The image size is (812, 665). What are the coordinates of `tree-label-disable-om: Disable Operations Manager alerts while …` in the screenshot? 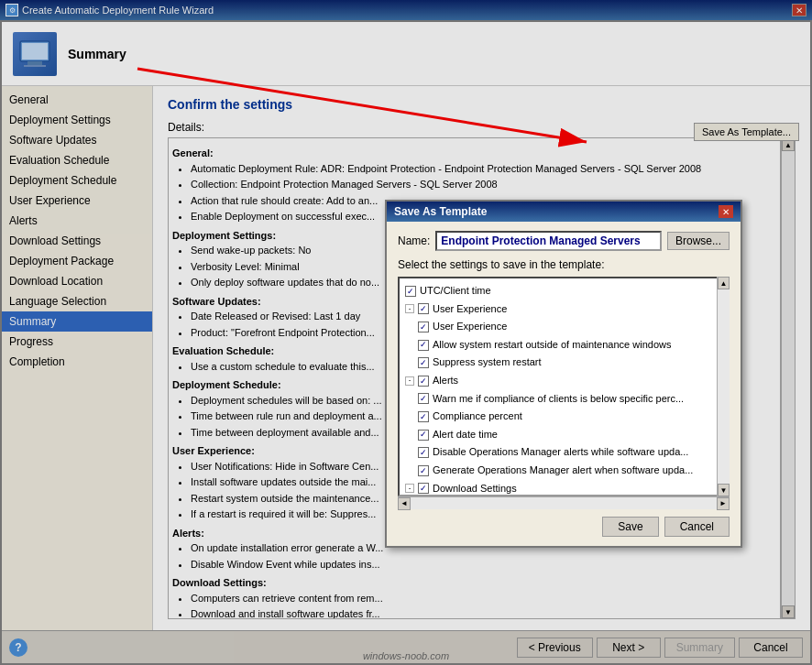 It's located at (561, 452).